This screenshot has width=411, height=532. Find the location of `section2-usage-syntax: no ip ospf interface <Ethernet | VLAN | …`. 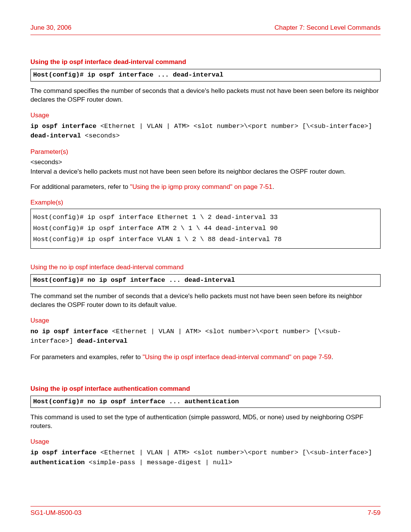

section2-usage-syntax: no ip ospf interface <Ethernet | VLAN | … is located at coordinates (206, 337).